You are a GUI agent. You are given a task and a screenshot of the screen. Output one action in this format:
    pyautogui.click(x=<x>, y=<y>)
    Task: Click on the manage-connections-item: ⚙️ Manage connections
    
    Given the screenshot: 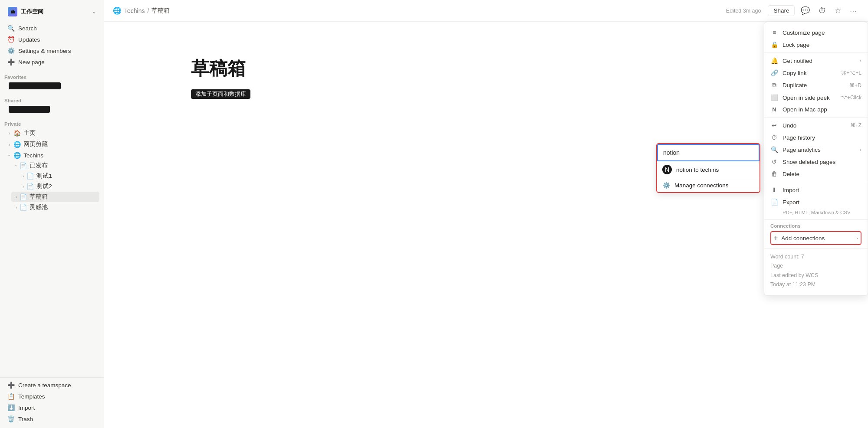 What is the action you would take?
    pyautogui.click(x=708, y=185)
    